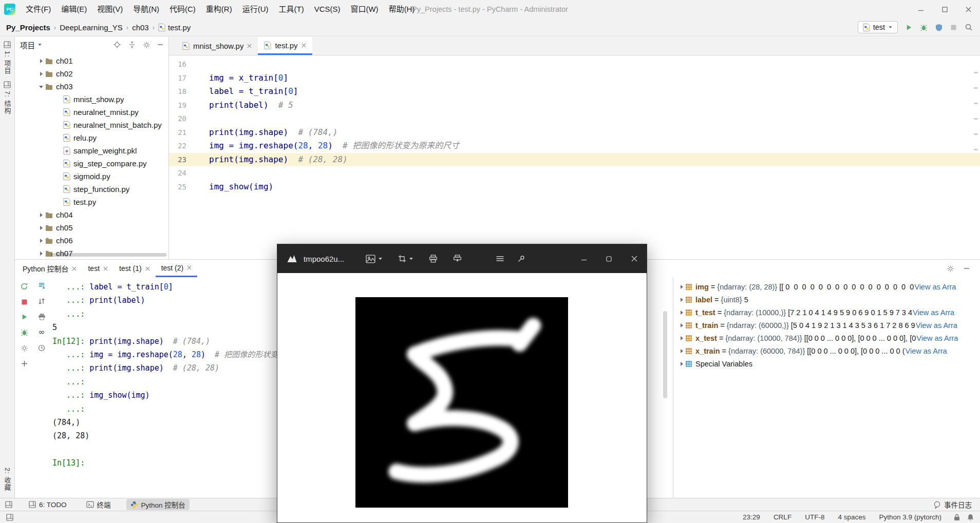 The width and height of the screenshot is (980, 523). What do you see at coordinates (98, 268) in the screenshot?
I see `console-tab-test: test` at bounding box center [98, 268].